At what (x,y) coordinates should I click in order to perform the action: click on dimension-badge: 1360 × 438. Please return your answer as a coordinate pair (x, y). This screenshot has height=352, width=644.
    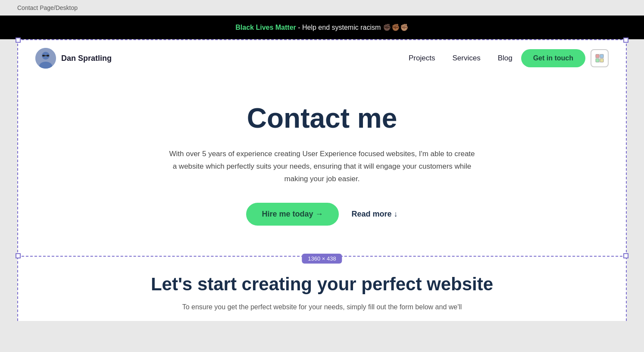
    Looking at the image, I should click on (322, 259).